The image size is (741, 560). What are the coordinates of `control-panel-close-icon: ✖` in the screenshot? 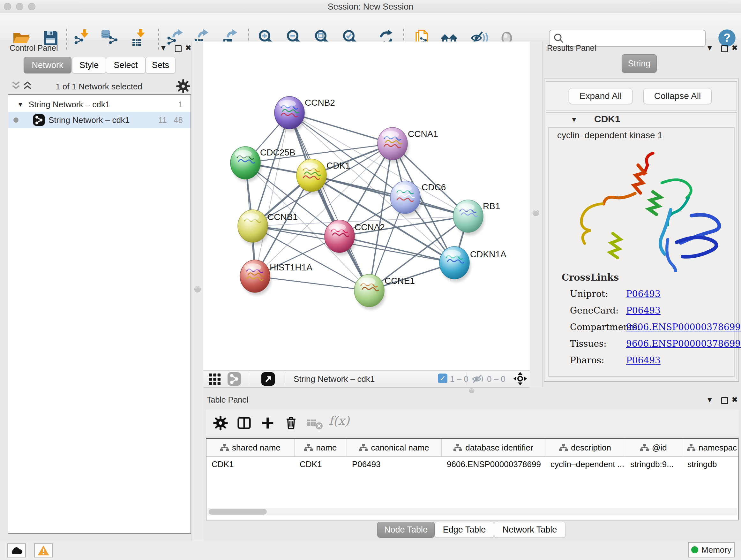 It's located at (188, 48).